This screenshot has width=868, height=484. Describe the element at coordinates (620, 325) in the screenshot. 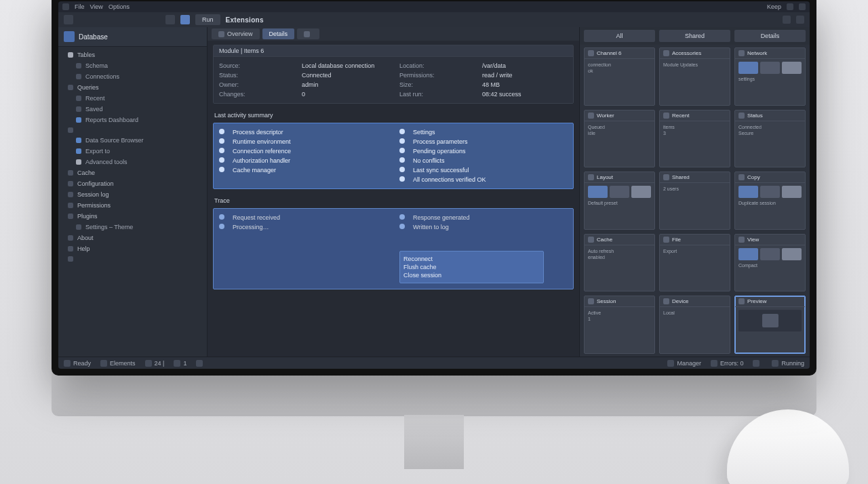

I see `card-12: SessionActive1` at that location.